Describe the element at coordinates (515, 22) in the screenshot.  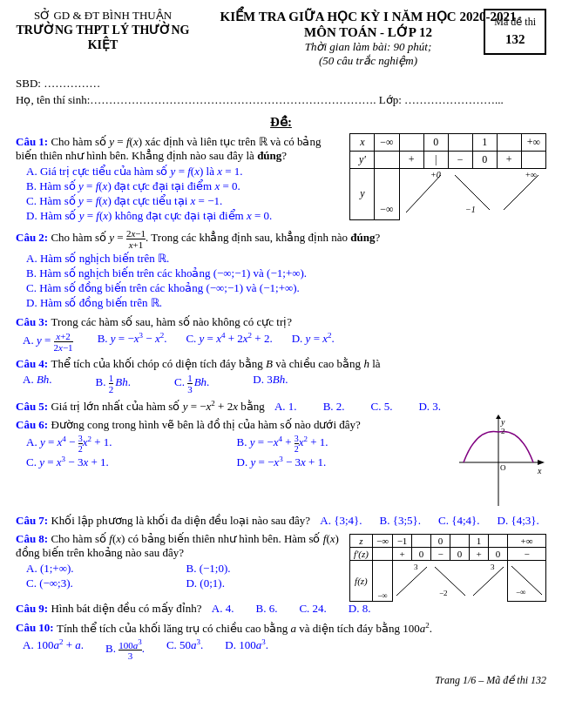
I see `ma-de-label: Mã đề thi` at that location.